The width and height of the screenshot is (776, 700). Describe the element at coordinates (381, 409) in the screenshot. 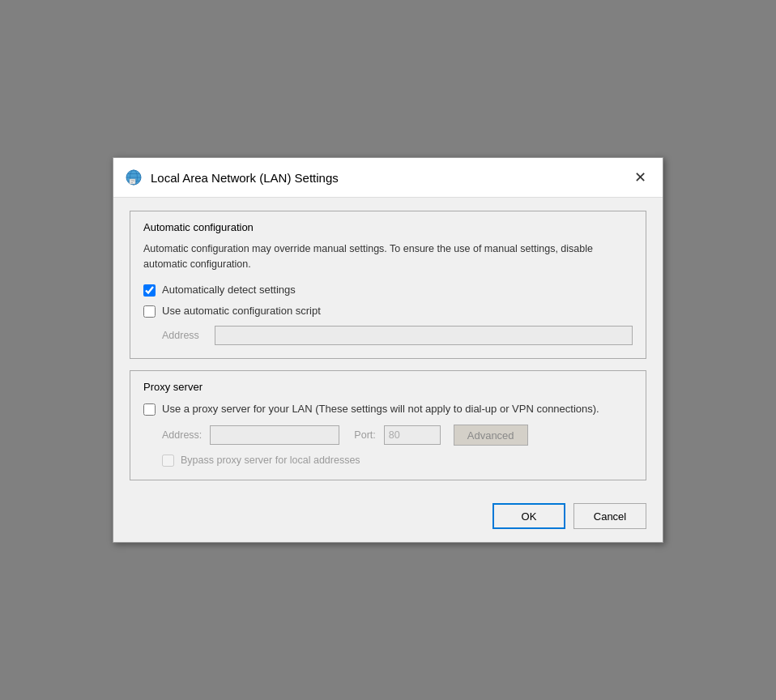

I see `use-proxy-label: Use a proxy server for your LAN (These s…` at that location.